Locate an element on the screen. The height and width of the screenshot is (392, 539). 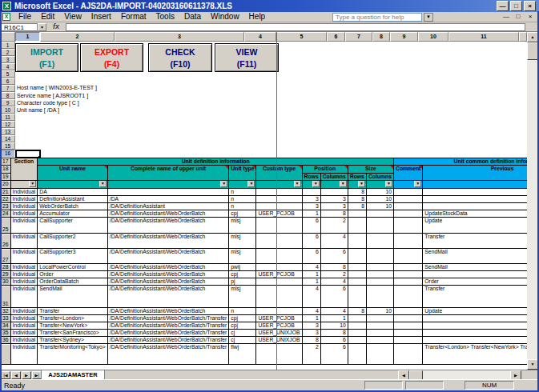
cell-pos-cols: 6 is located at coordinates (334, 256).